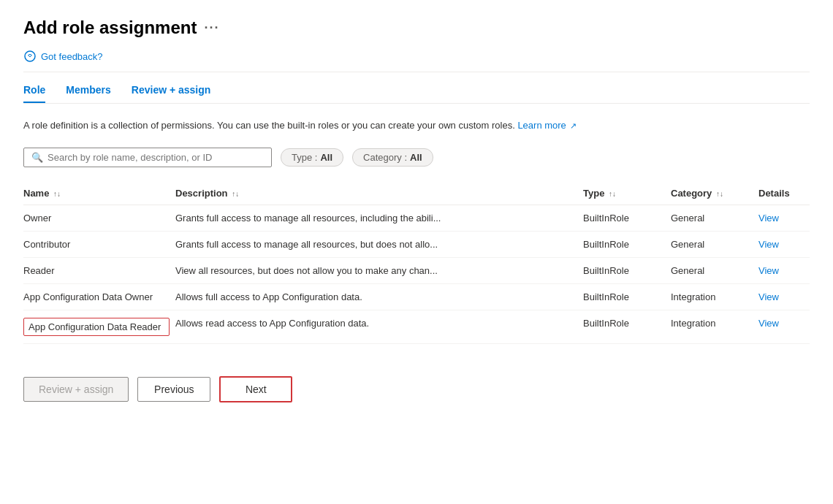 Image resolution: width=833 pixels, height=504 pixels. Describe the element at coordinates (417, 93) in the screenshot. I see `tabs-container: Role Members Review + assign` at that location.